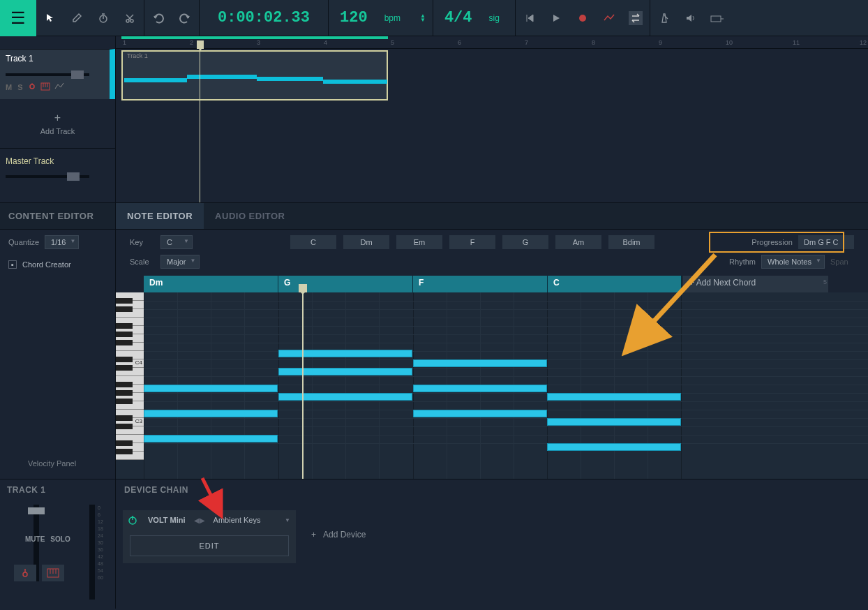 The height and width of the screenshot is (610, 868). I want to click on tab-note-editor: NOTE EDITOR, so click(160, 216).